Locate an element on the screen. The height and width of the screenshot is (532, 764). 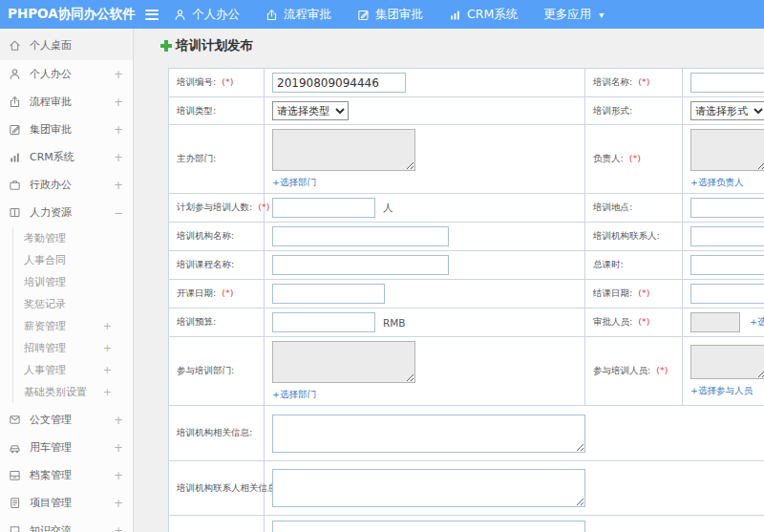
form-row-course-name: 培训课程名称:总课时: is located at coordinates (466, 266).